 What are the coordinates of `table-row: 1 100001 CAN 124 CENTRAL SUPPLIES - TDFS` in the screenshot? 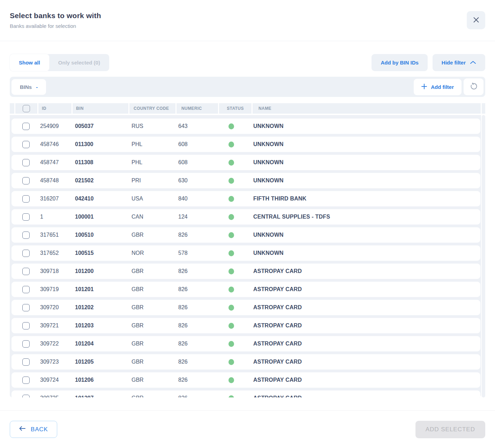 It's located at (246, 217).